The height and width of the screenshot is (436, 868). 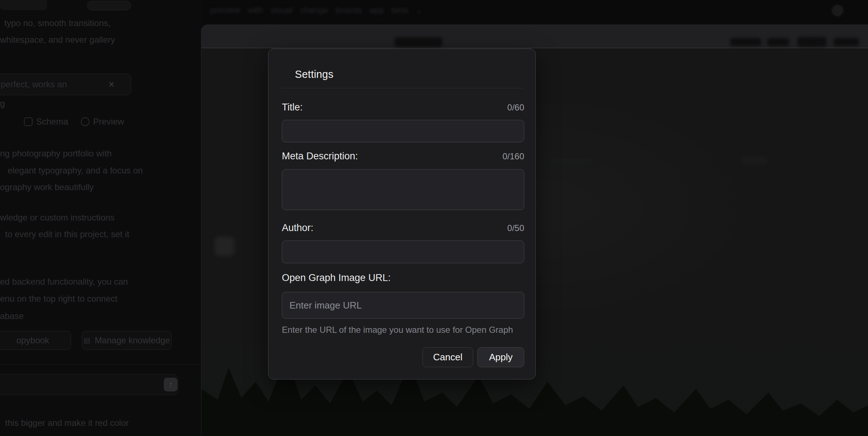 What do you see at coordinates (46, 122) in the screenshot?
I see `schema-toggle: Schema` at bounding box center [46, 122].